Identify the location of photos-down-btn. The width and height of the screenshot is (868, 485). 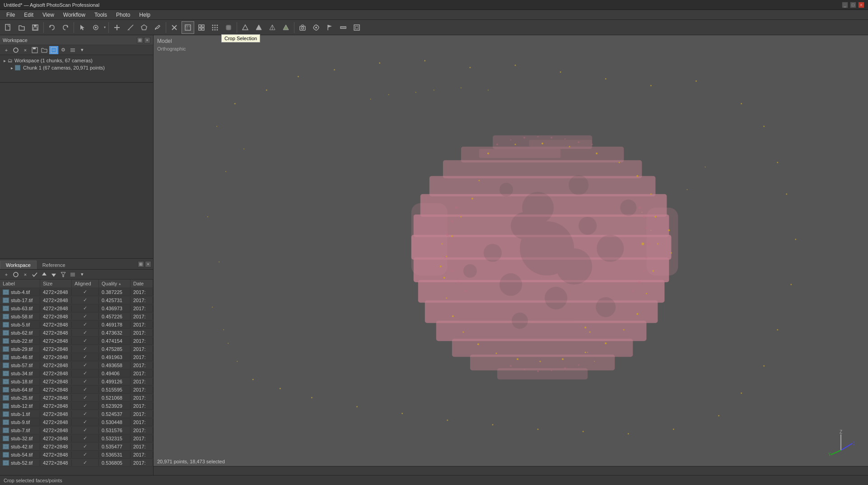
(54, 275).